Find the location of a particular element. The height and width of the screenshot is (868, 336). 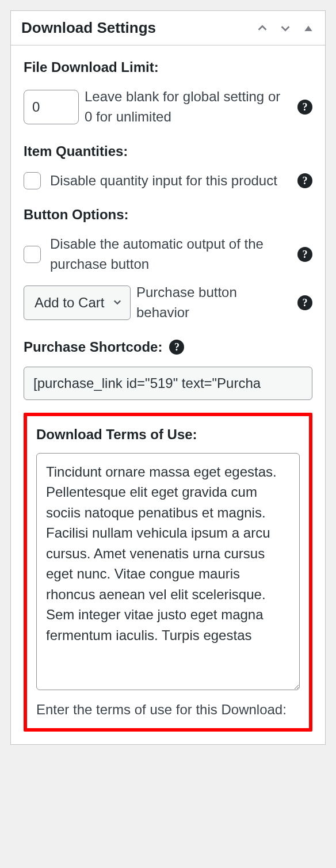

disable-purchase-button-label: Disable the automatic output of the purc… is located at coordinates (171, 254).